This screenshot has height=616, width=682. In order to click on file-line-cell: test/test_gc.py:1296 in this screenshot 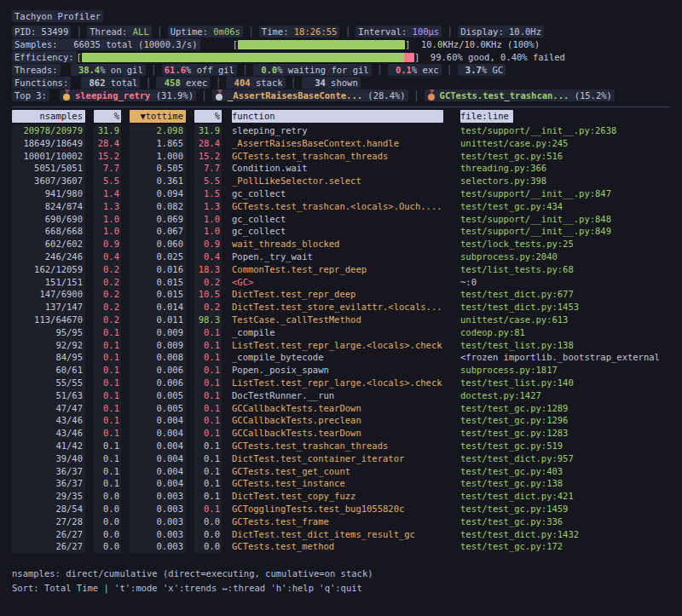, I will do `click(565, 421)`.